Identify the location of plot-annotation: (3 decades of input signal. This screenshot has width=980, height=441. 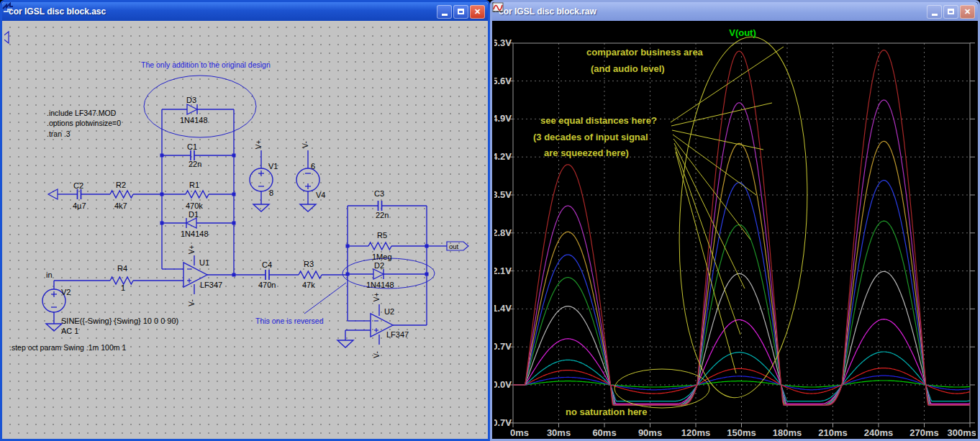
(591, 137).